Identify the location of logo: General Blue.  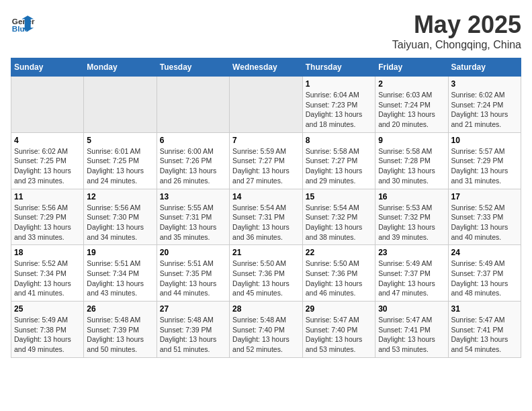
(23, 23).